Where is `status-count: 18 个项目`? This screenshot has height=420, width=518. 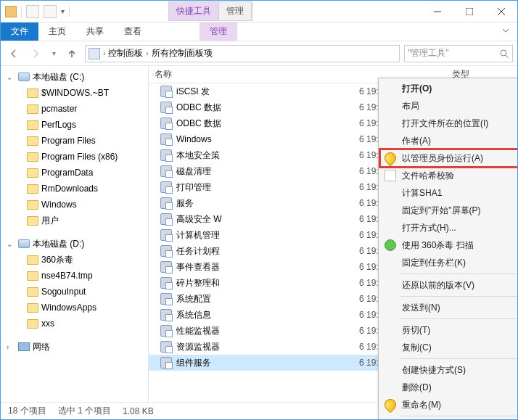 status-count: 18 个项目 is located at coordinates (28, 411).